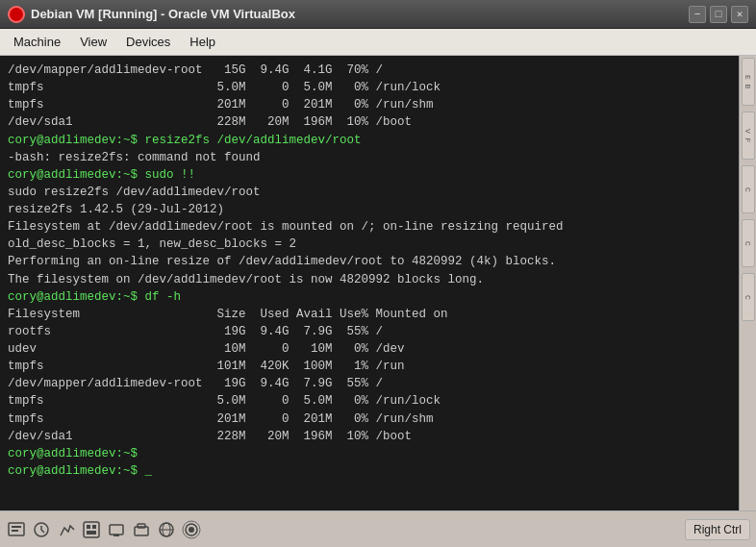 The width and height of the screenshot is (756, 547). I want to click on status-bar: Right Ctrl, so click(378, 529).